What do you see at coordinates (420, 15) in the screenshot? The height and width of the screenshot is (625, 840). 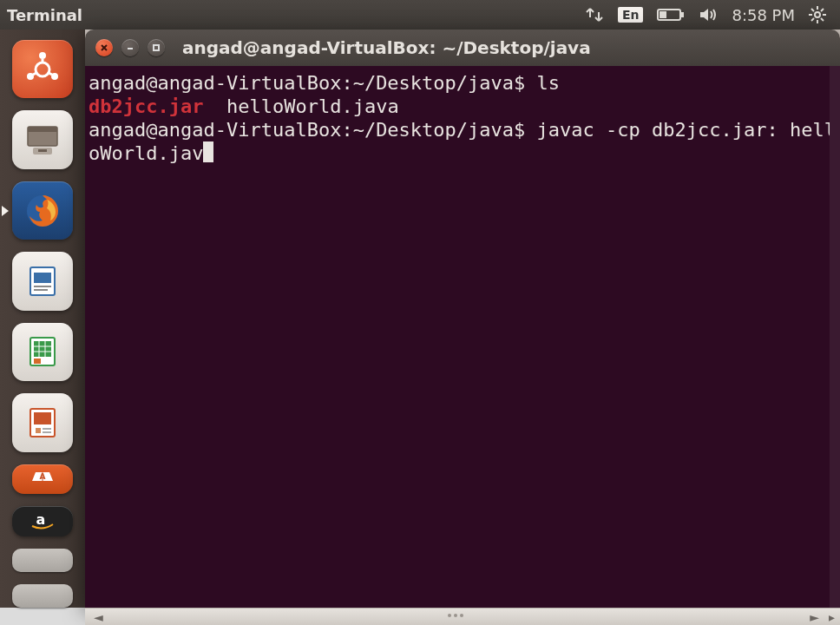 I see `top-menubar: Terminal En 8:58 PM` at bounding box center [420, 15].